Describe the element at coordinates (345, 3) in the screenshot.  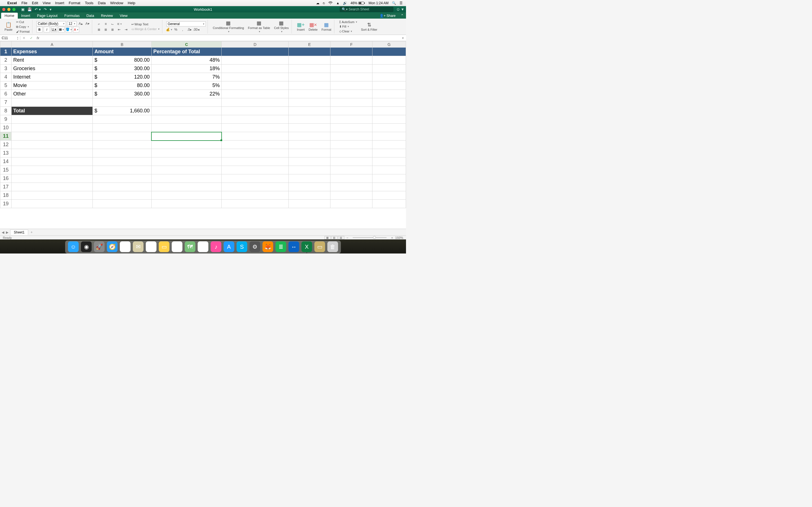
I see `volume-icon: 🔊` at that location.